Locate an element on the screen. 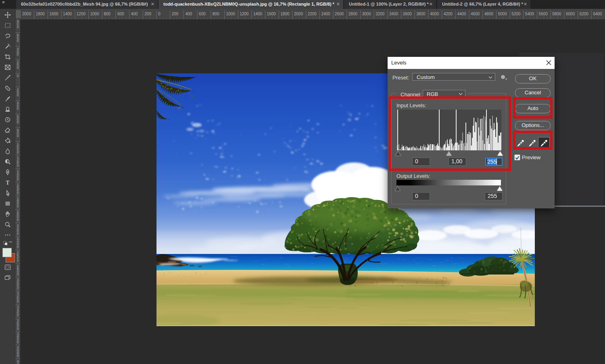 The height and width of the screenshot is (364, 605). svg-text: 3000 is located at coordinates (367, 14).